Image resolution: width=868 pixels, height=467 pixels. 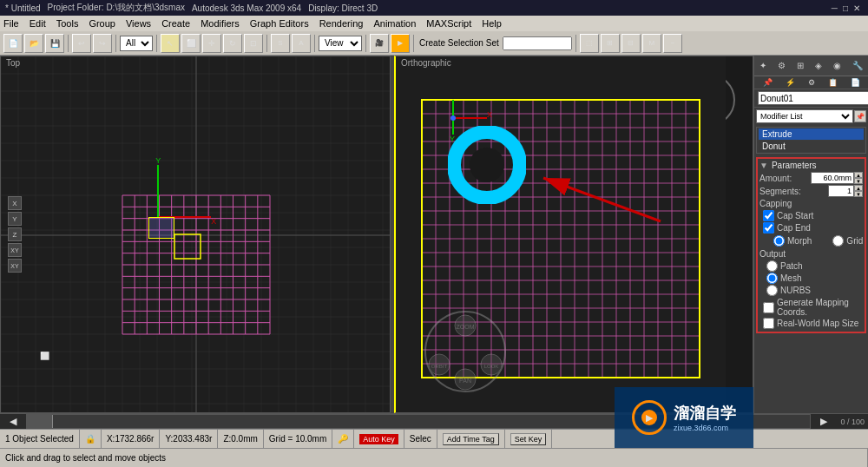 What do you see at coordinates (450, 122) in the screenshot?
I see `ortho-gizmo: Y X` at bounding box center [450, 122].